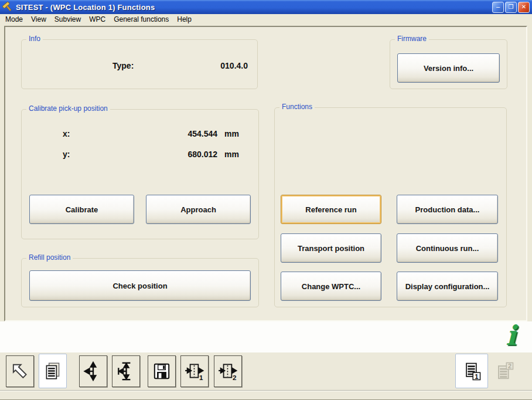  What do you see at coordinates (504, 371) in the screenshot?
I see `view-2-icon: 2` at bounding box center [504, 371].